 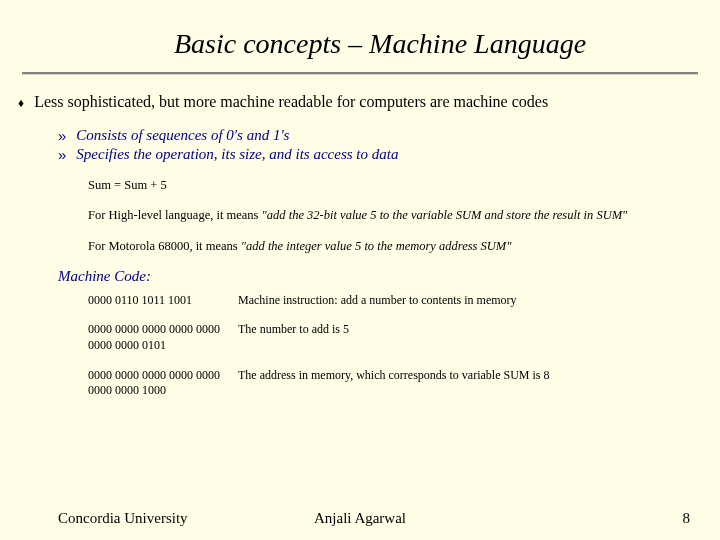 I want to click on sub-bullet: » Consists of sequences of 0's and 1's, so click(x=389, y=136).